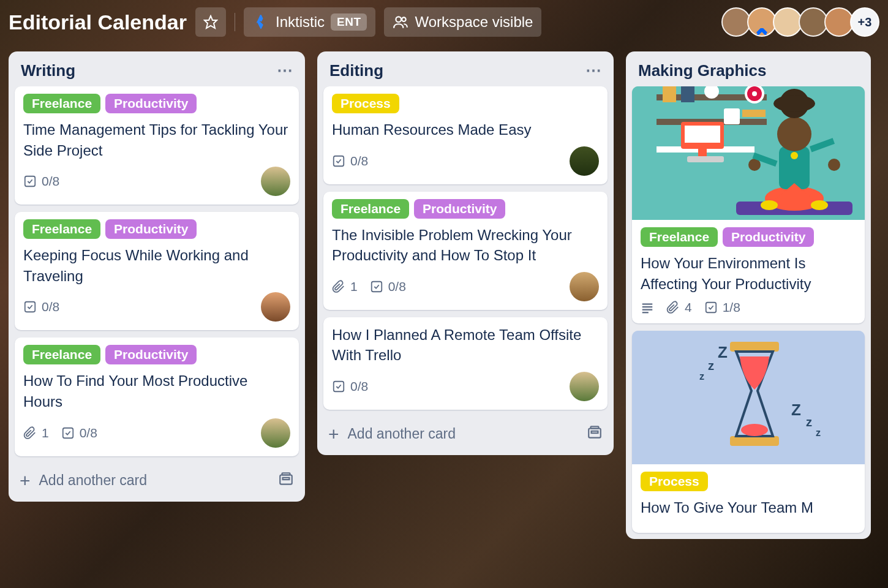 This screenshot has width=888, height=588. Describe the element at coordinates (25, 481) in the screenshot. I see `plus-icon: +` at that location.